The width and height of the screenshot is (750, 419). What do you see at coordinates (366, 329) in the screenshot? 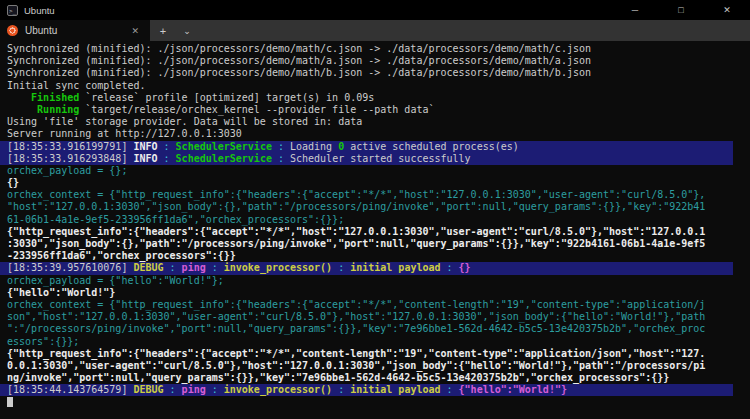
I see `terminal-line: ":"/processors/ping/invoke","port":null,…` at bounding box center [366, 329].